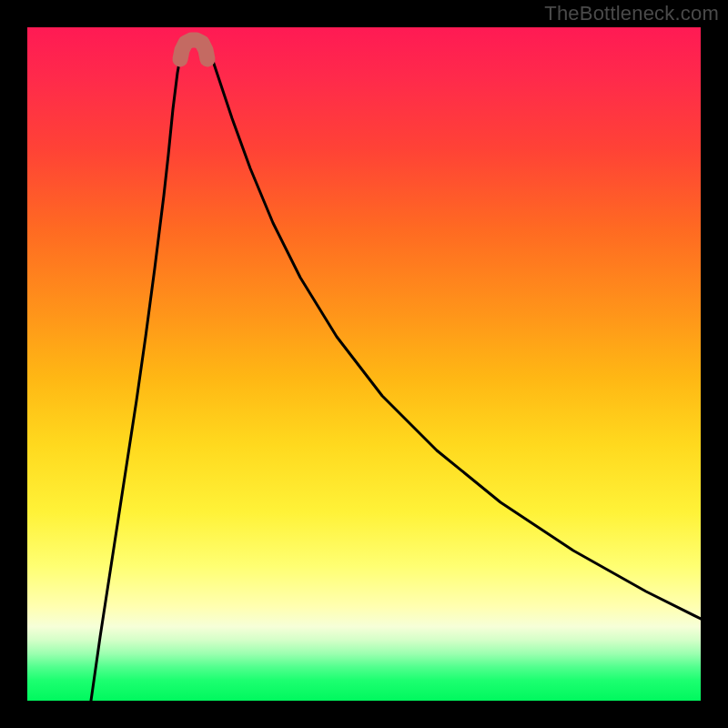 This screenshot has width=728, height=728. I want to click on series-valley-marker, so click(194, 49).